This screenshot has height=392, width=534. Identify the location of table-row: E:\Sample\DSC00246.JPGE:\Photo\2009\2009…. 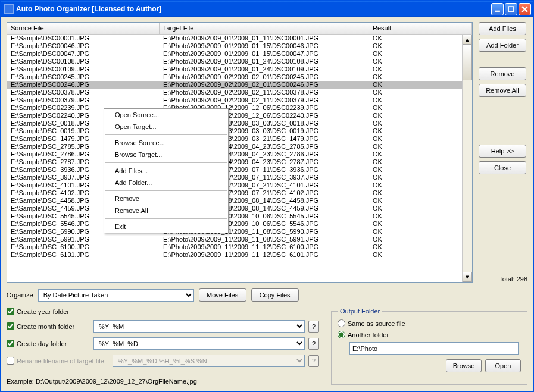
(239, 84).